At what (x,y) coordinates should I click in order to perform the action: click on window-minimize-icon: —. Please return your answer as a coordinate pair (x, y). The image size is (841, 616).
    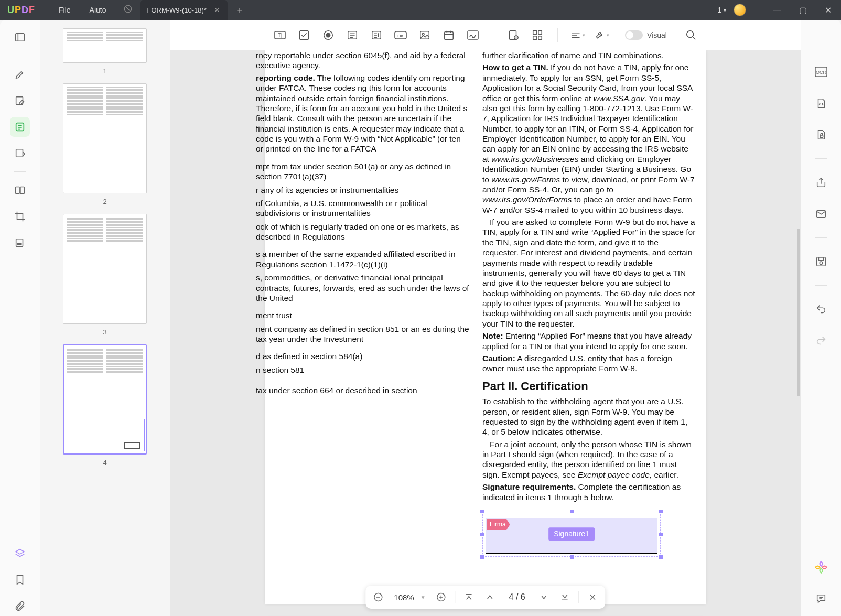
    Looking at the image, I should click on (777, 10).